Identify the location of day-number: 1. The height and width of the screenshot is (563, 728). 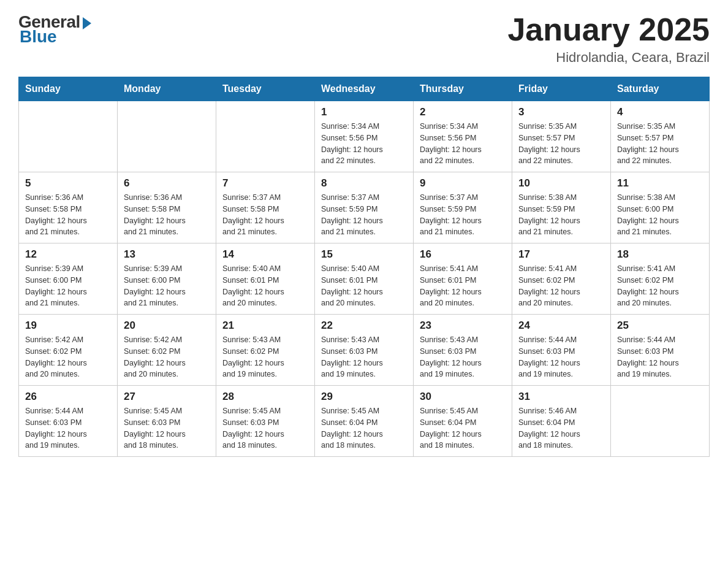
(364, 112).